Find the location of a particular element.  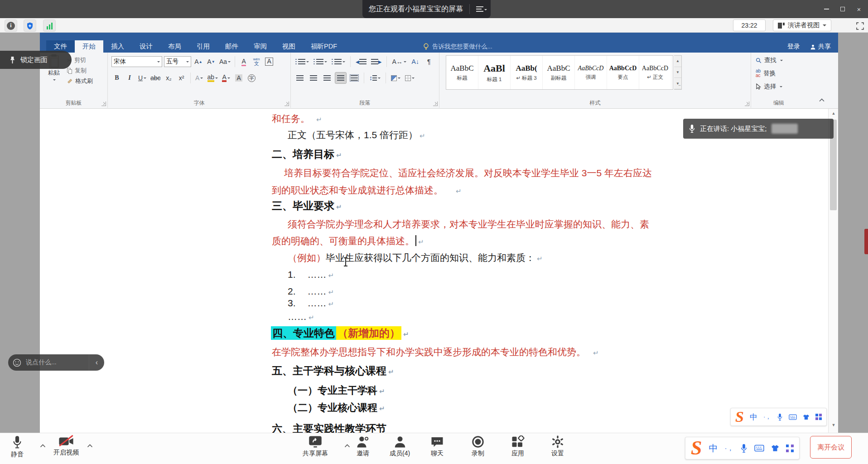

decrease-indent-button: ◀ is located at coordinates (361, 62).